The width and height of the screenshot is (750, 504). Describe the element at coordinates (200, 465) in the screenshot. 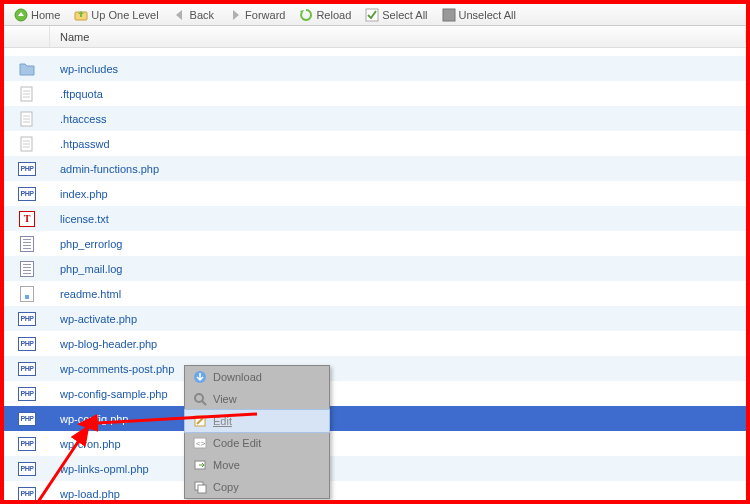

I see `move-icon` at that location.